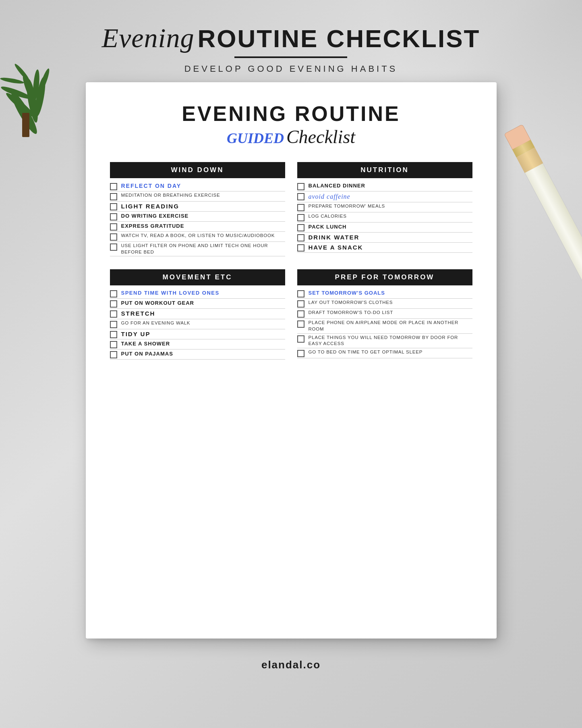 The width and height of the screenshot is (582, 728). Describe the element at coordinates (197, 250) in the screenshot. I see `list-item: USE LIGHT FILTER ON PHONE AND LIMIT TECH…` at that location.